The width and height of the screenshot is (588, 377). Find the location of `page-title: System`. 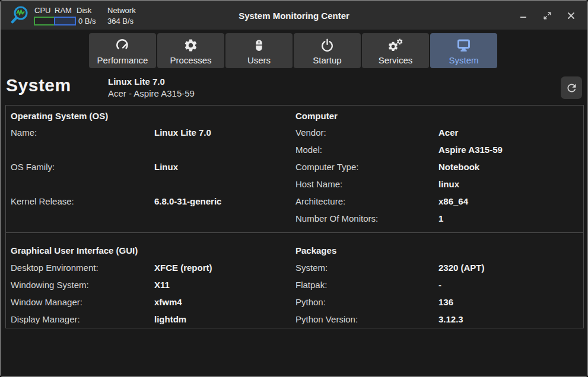

page-title: System is located at coordinates (39, 85).